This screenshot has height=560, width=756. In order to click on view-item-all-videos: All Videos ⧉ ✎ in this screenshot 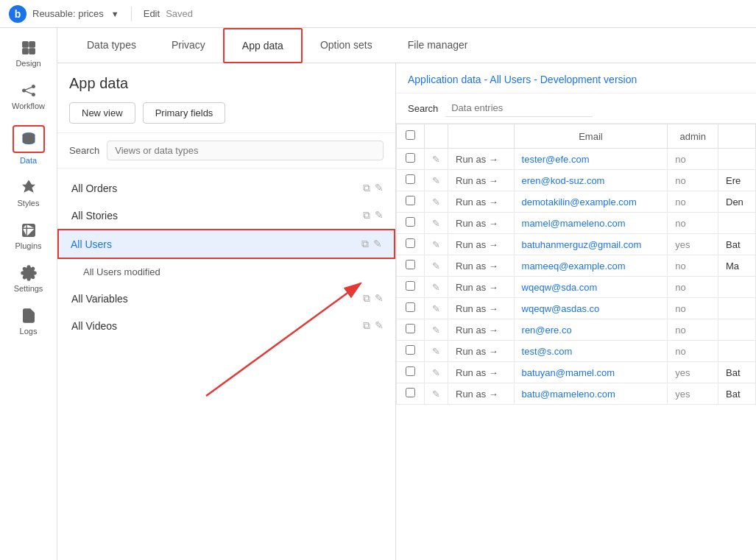, I will do `click(227, 325)`.